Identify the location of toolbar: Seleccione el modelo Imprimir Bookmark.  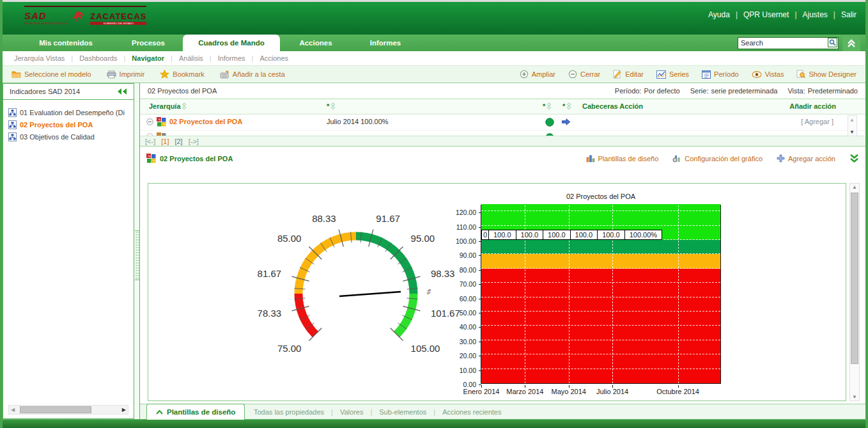
(434, 74).